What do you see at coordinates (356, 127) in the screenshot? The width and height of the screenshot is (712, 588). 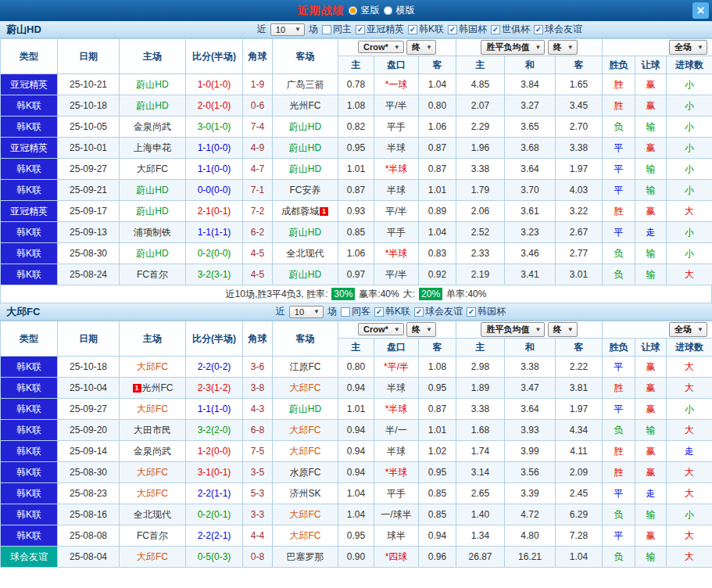 I see `handicap-odds-home: 0.82` at bounding box center [356, 127].